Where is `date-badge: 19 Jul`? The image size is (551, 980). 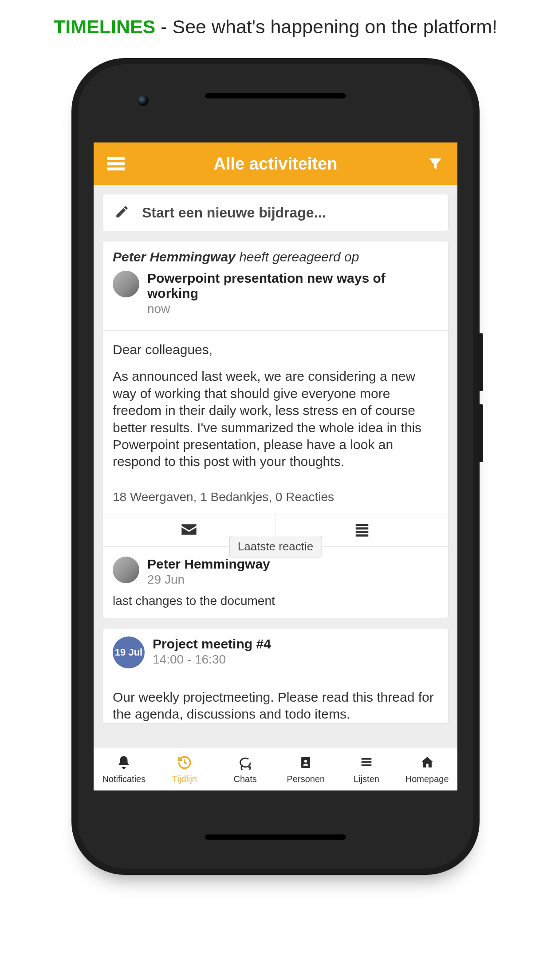 date-badge: 19 Jul is located at coordinates (129, 652).